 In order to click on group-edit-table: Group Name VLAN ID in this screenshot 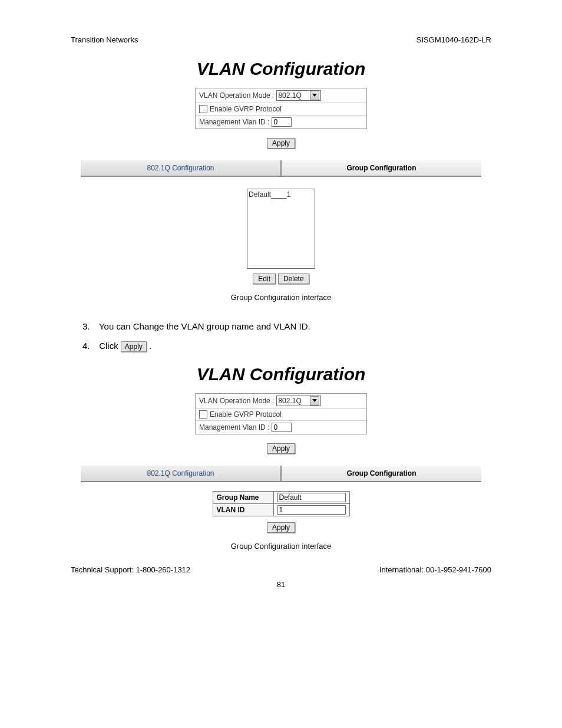, I will do `click(282, 503)`.